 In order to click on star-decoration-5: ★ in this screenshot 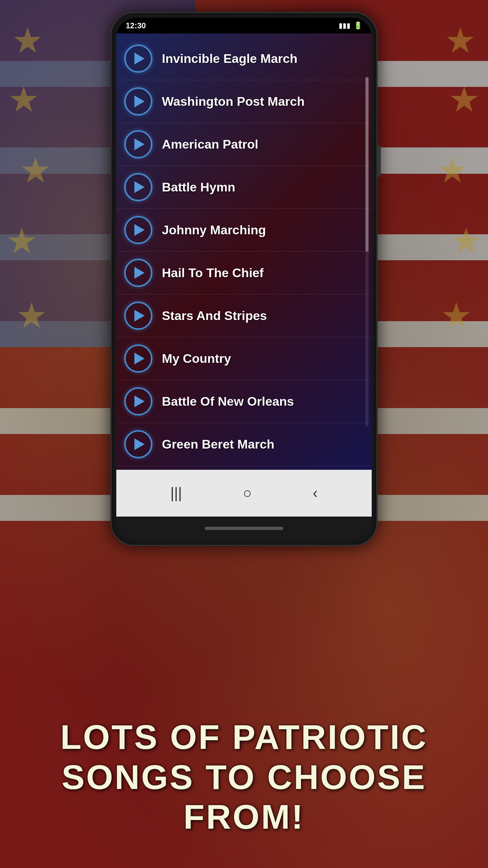, I will do `click(31, 315)`.